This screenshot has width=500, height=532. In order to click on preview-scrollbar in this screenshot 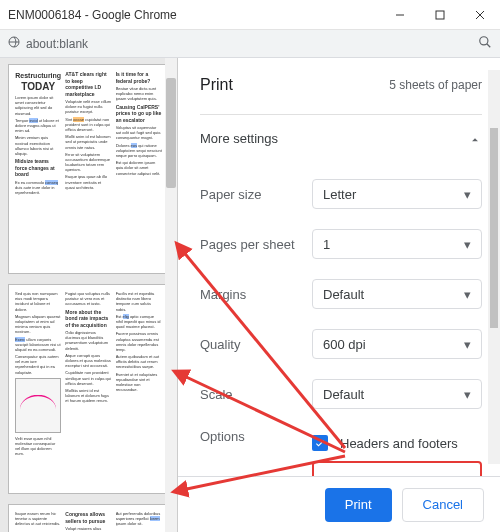, I will do `click(171, 295)`.